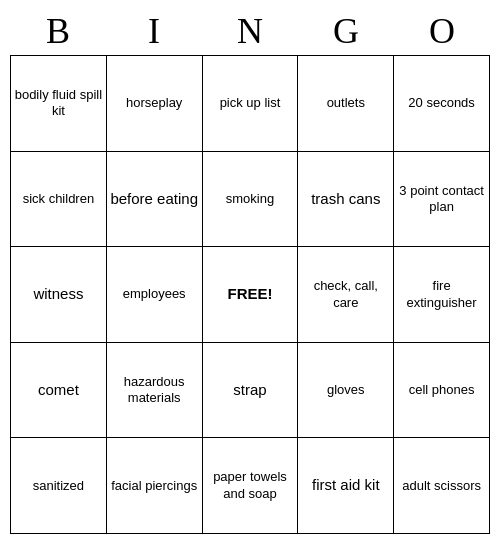 The image size is (500, 544). I want to click on bingo-cell-5: sick children, so click(59, 200).